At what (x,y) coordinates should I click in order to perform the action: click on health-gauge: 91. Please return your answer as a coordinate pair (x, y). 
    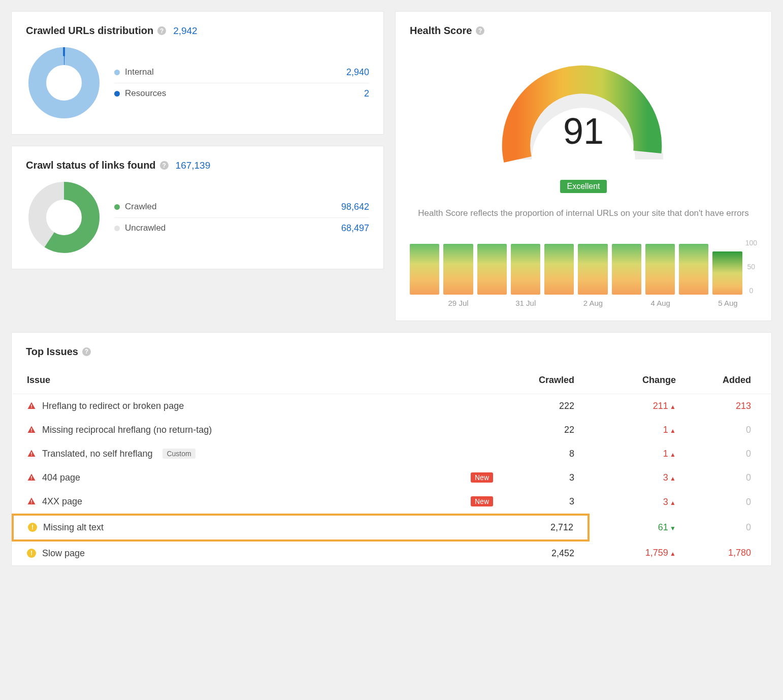
    Looking at the image, I should click on (583, 114).